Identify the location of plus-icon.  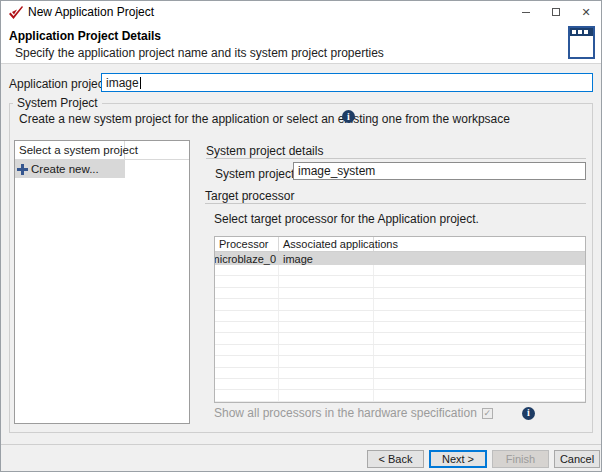
(22, 170).